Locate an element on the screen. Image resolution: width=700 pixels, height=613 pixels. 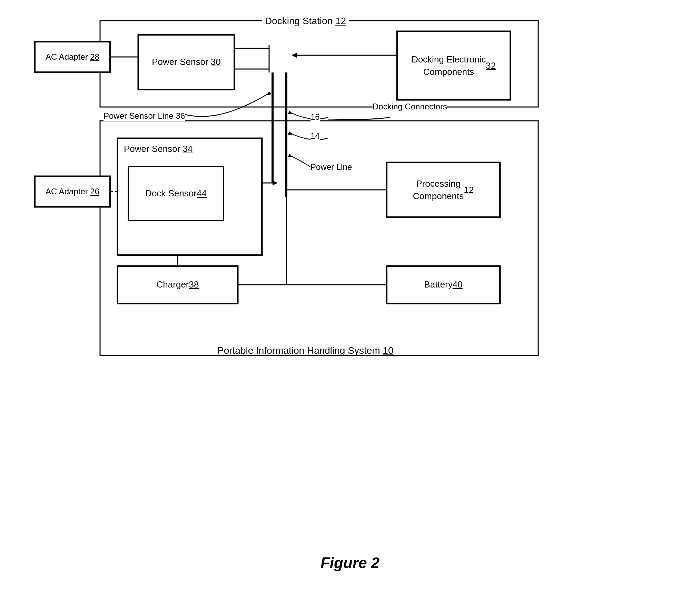
charger-38: Charger 38 is located at coordinates (178, 285).